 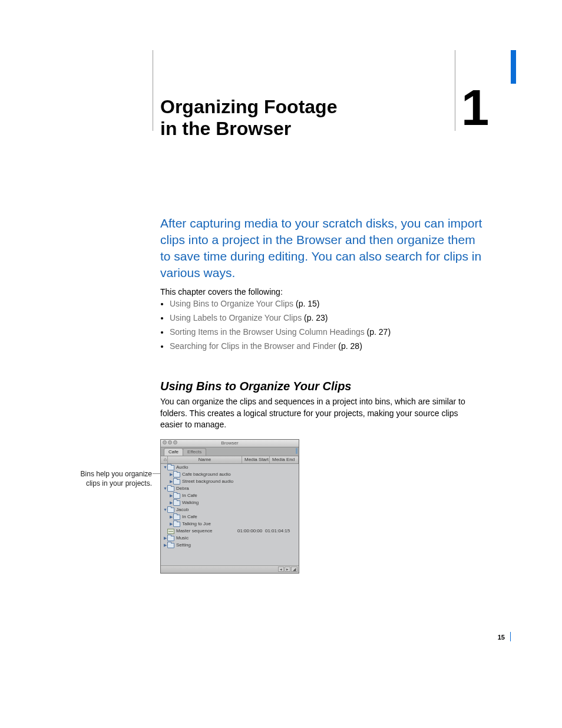 I want to click on browser-window-title: Browser, so click(x=230, y=443).